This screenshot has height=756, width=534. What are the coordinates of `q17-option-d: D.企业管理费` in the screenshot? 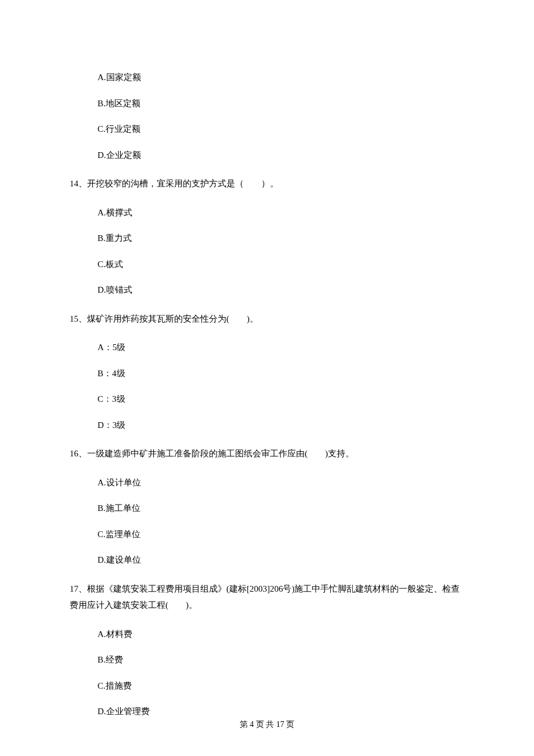 It's located at (281, 712).